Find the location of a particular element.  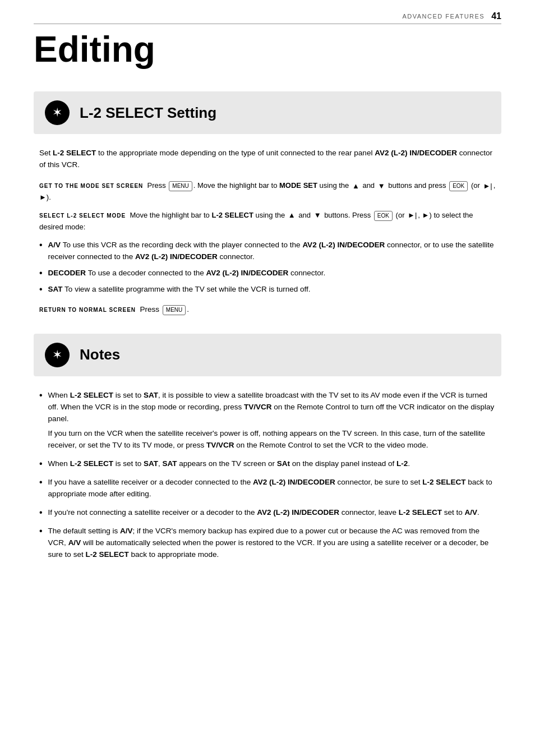

return-to-normal: Return to Normal Screen Press MENU. is located at coordinates (268, 310).